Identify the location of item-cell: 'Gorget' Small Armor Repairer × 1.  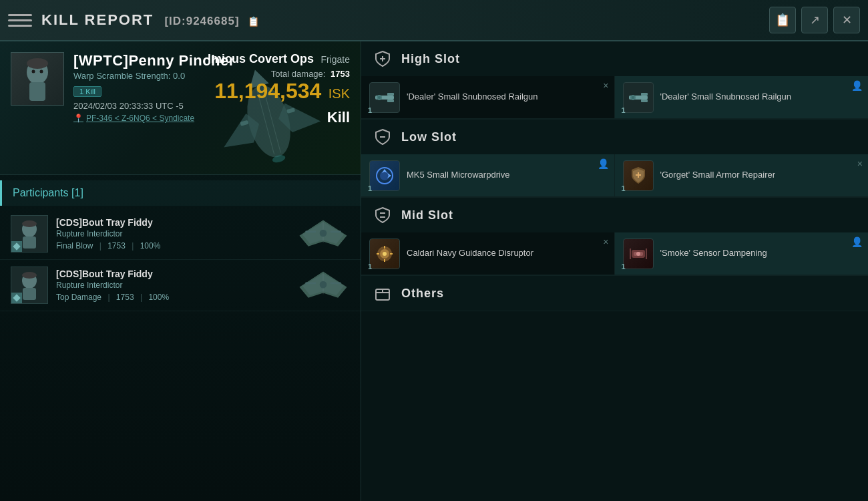
(742, 176).